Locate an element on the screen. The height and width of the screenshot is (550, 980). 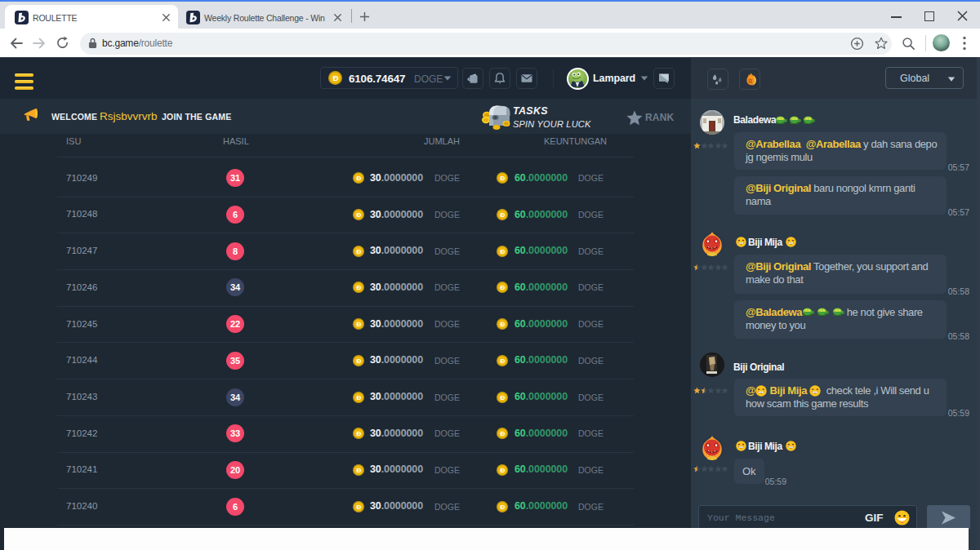
svg-text: B is located at coordinates (750, 82).